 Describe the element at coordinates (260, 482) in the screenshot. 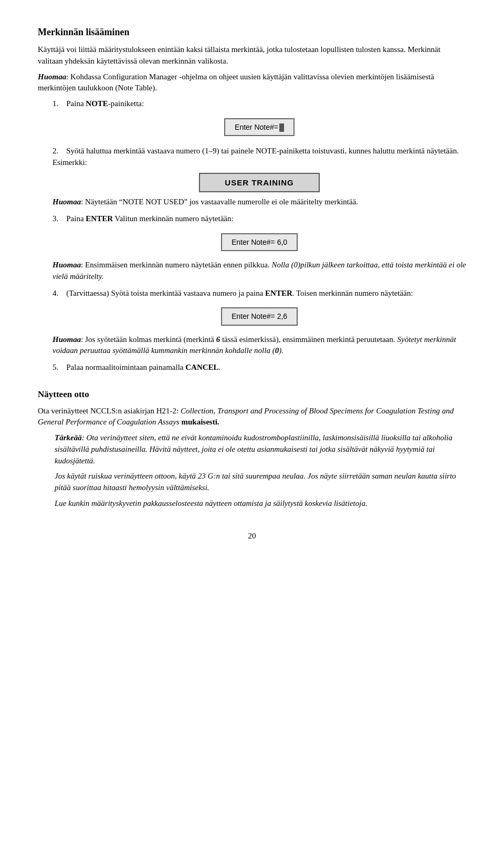

I see `italic-paragraph-1: Jos käytät ruiskua verinäytteen ottoon, …` at that location.